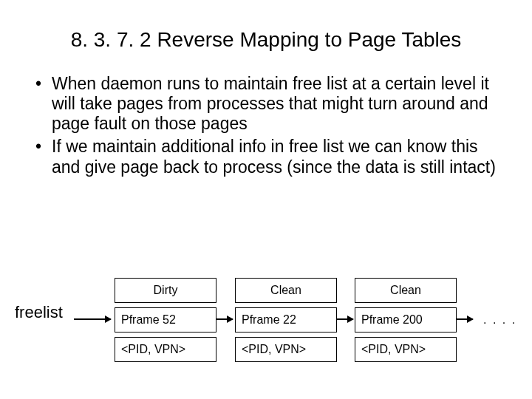 The image size is (532, 399). I want to click on freelist-node: Clean Pframe 22 <PID, VPN>, so click(286, 320).